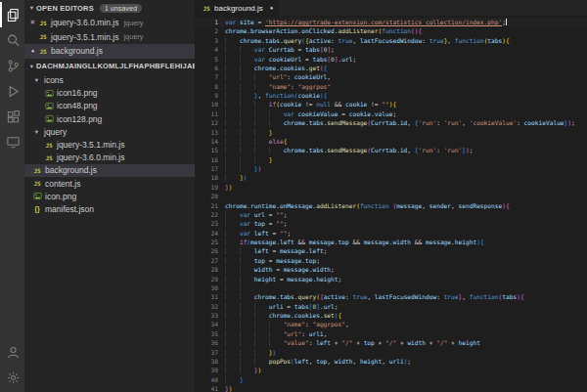 The height and width of the screenshot is (392, 587). I want to click on code-line-26: 26 left = message.left;, so click(391, 250).